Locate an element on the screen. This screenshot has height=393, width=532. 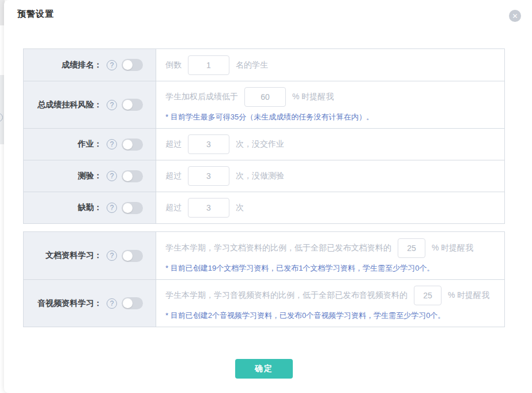
rule-text-before: 倒数 is located at coordinates (173, 65).